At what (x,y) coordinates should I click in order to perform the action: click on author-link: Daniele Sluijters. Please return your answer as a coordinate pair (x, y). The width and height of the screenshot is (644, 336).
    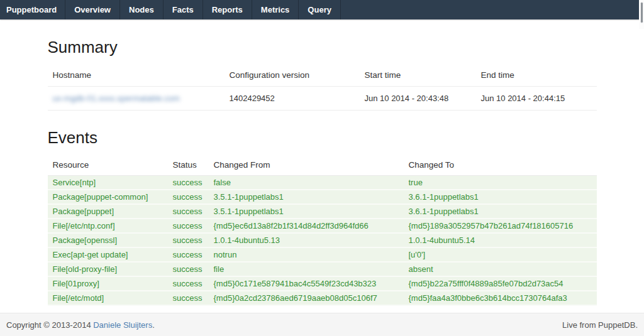
    Looking at the image, I should click on (123, 325).